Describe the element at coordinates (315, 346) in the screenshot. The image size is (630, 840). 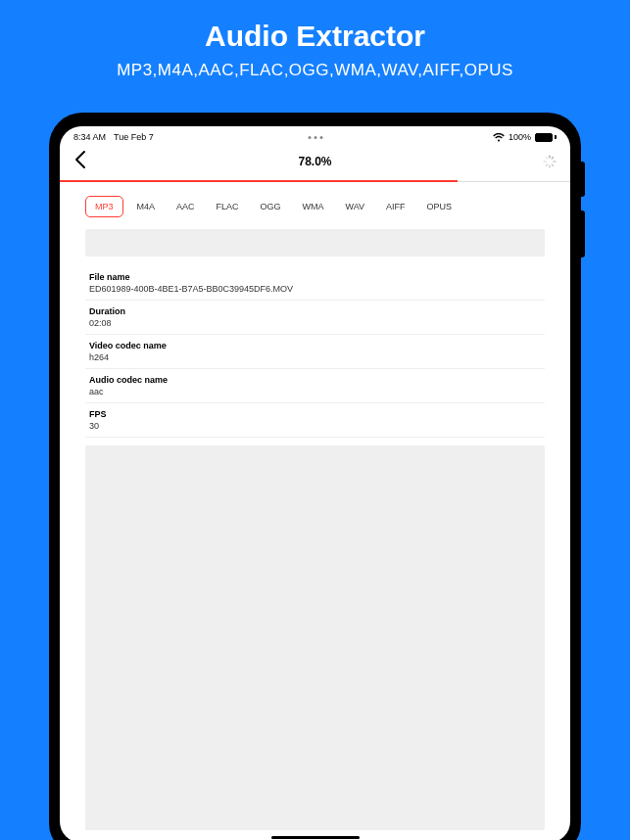
I see `video-codec-label: Video codec name` at that location.